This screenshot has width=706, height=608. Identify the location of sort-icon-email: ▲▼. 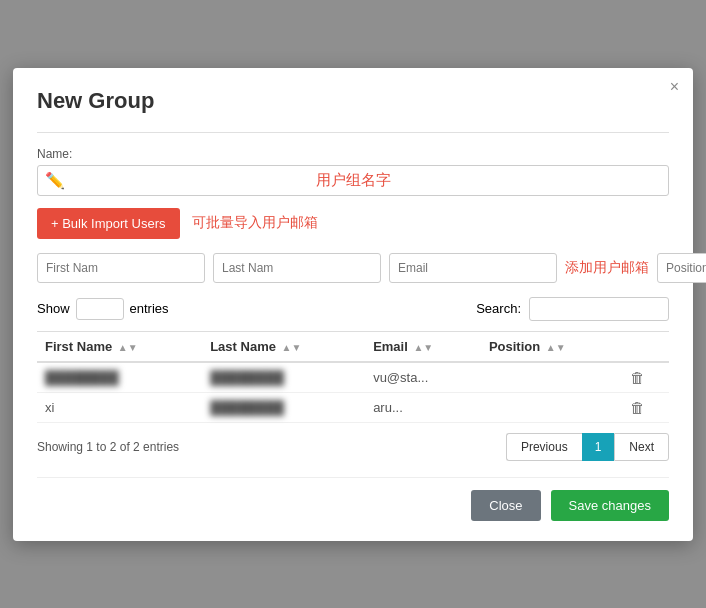
(423, 348).